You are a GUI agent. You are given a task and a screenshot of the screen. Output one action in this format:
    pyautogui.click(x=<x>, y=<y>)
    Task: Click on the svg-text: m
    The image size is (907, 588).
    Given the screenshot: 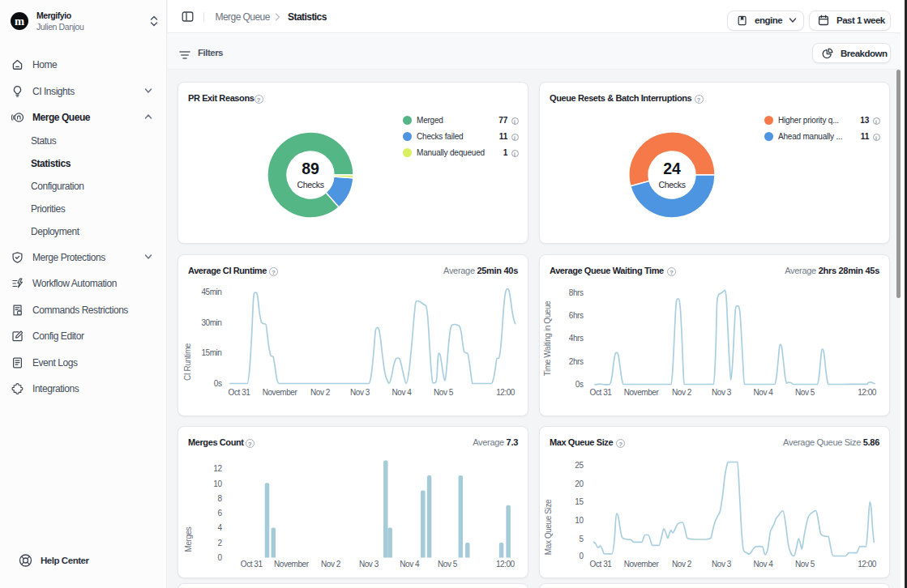 What is the action you would take?
    pyautogui.click(x=19, y=21)
    